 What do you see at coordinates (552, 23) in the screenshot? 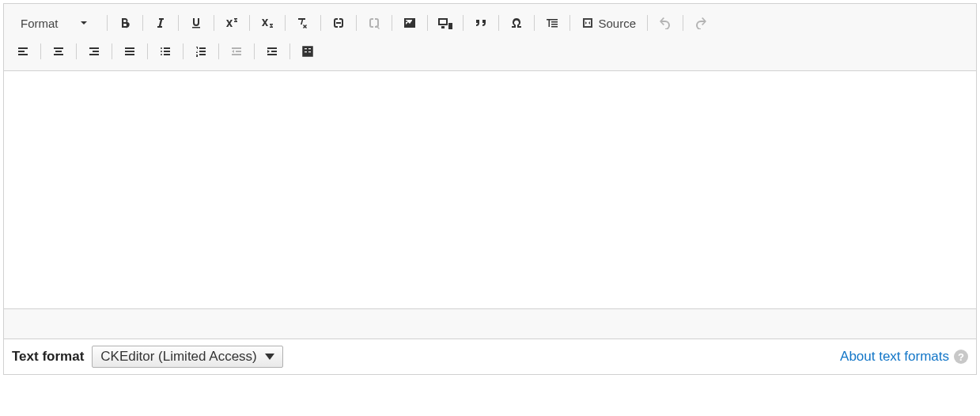
I see `show-blocks-icon` at bounding box center [552, 23].